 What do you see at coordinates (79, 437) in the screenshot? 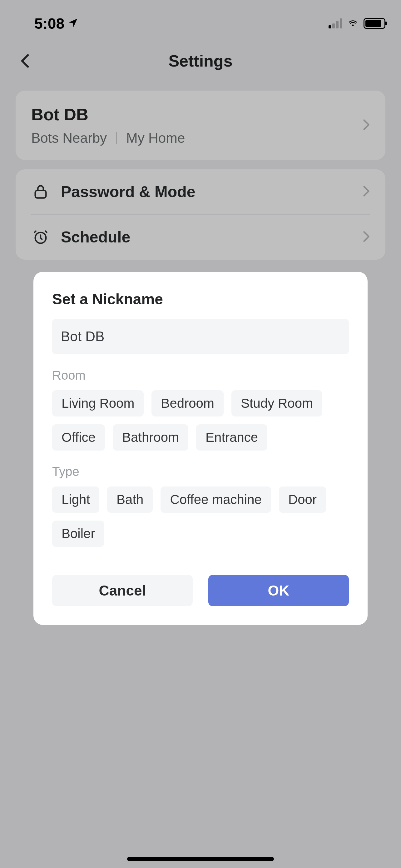
I see `room-chip: Office` at bounding box center [79, 437].